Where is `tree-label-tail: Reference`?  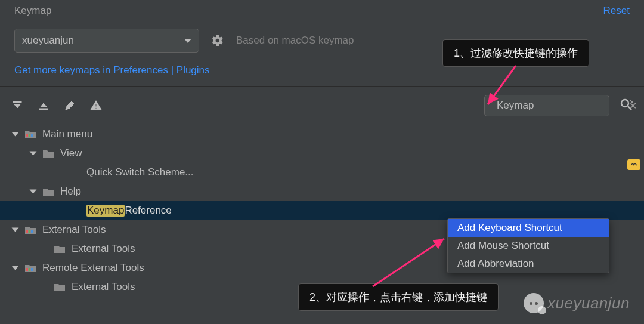
tree-label-tail: Reference is located at coordinates (148, 211).